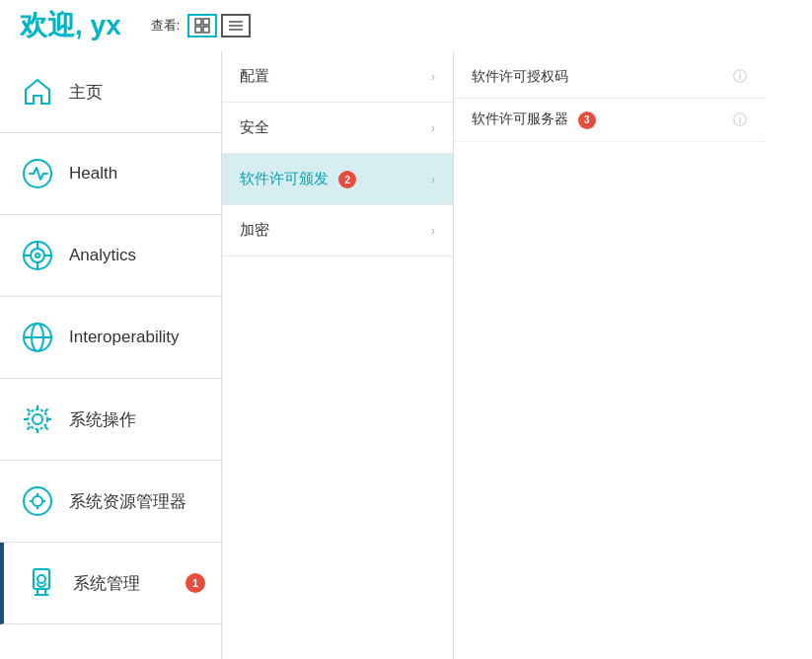 This screenshot has width=812, height=659. What do you see at coordinates (103, 420) in the screenshot?
I see `sidebar-label-system-ops: 系统操作` at bounding box center [103, 420].